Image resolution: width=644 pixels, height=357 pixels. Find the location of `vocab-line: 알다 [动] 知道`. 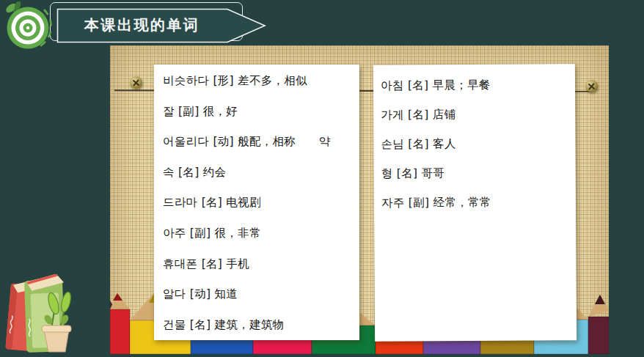

vocab-line: 알다 [动] 知道 is located at coordinates (261, 295).